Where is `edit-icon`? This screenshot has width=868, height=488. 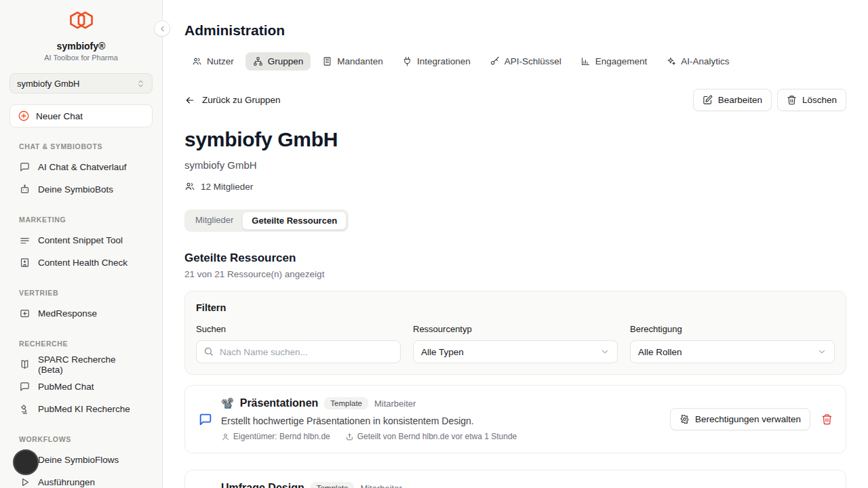 edit-icon is located at coordinates (708, 100).